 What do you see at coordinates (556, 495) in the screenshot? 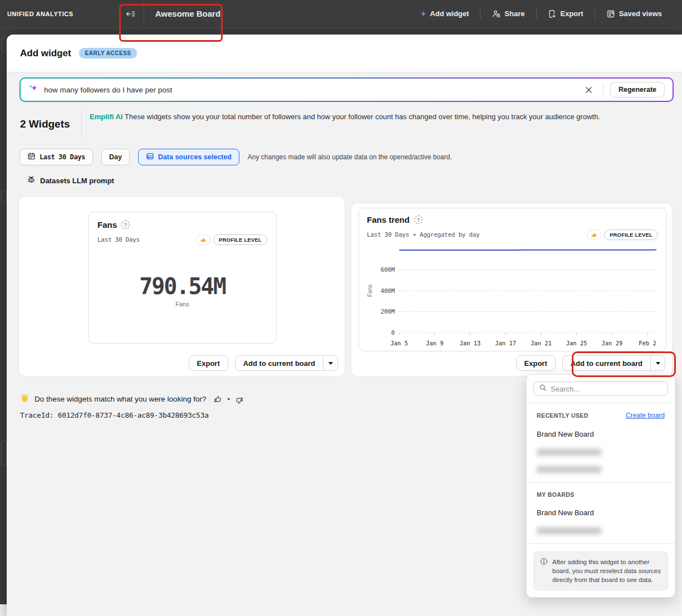
I see `my-boards-header: MY BOARDS` at bounding box center [556, 495].